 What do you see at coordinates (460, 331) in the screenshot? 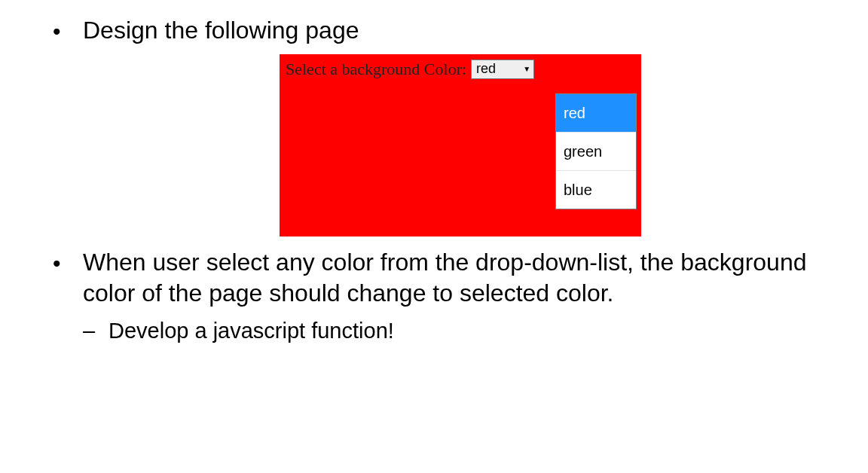
I see `sub-bullet-1: Develop a javascript function!` at bounding box center [460, 331].